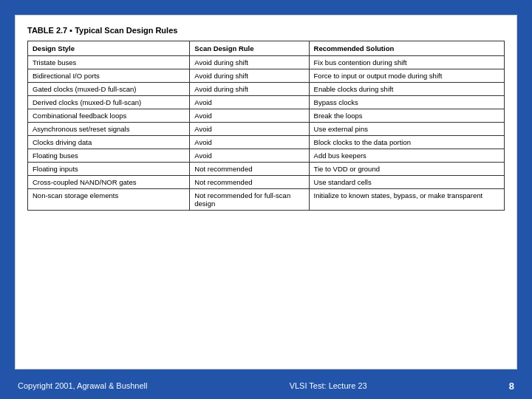  Describe the element at coordinates (406, 183) in the screenshot. I see `cell-recommended-solution: Use standard cells` at that location.